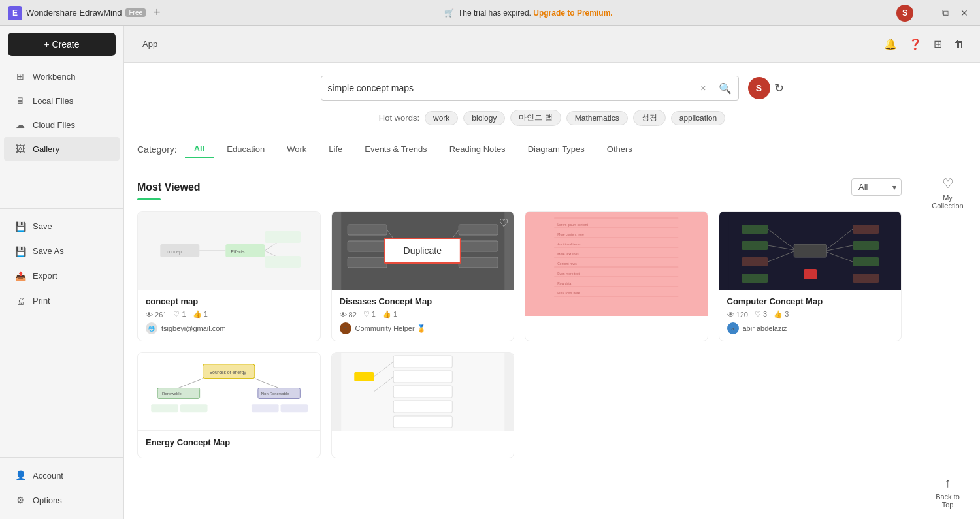 The width and height of the screenshot is (980, 519). Describe the element at coordinates (172, 394) in the screenshot. I see `svg-text: Renewable` at that location.